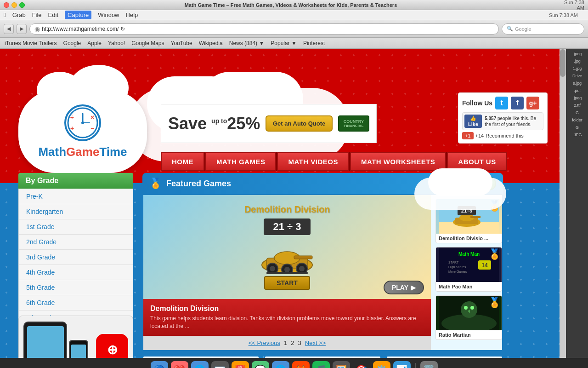 The width and height of the screenshot is (588, 368). What do you see at coordinates (123, 29) in the screenshot?
I see `refresh-button: ↻` at bounding box center [123, 29].